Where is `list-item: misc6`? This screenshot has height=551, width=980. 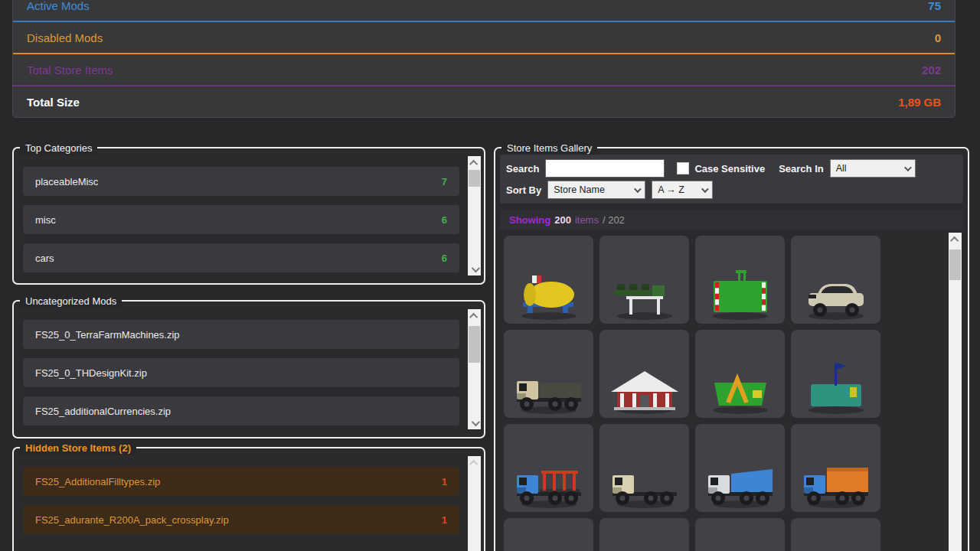 list-item: misc6 is located at coordinates (241, 220).